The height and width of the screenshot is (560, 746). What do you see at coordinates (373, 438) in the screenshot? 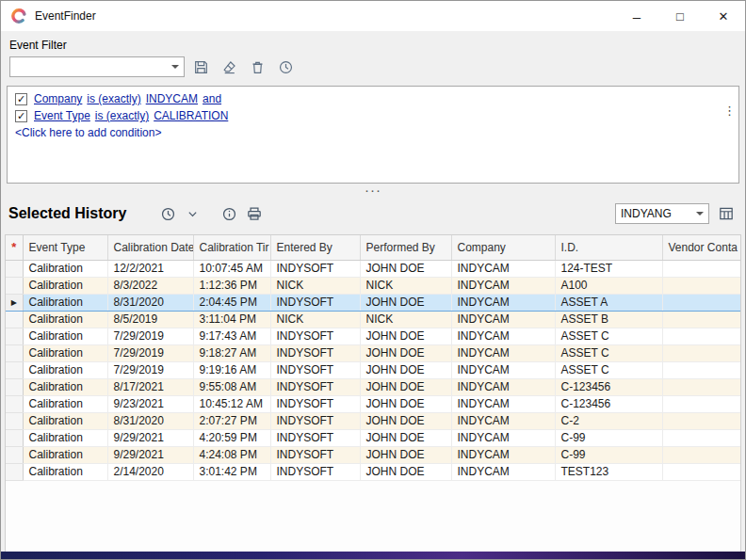
I see `table-row: Calibration9/29/20214:20:59 PMINDYSOFTJO…` at bounding box center [373, 438].